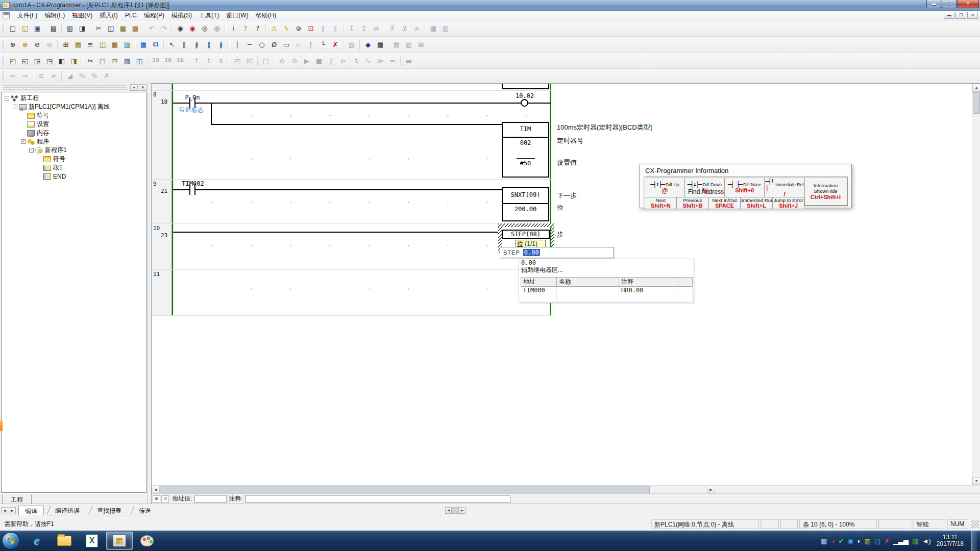 Image resolution: width=980 pixels, height=551 pixels. I want to click on toolbar-button-indent-left: ⇐, so click(13, 76).